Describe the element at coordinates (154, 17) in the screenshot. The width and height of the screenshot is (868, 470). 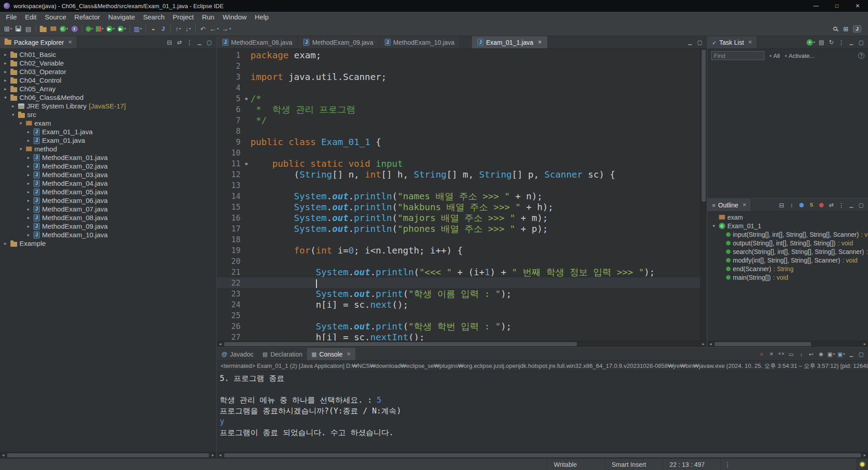
I see `menu-search: Search` at that location.